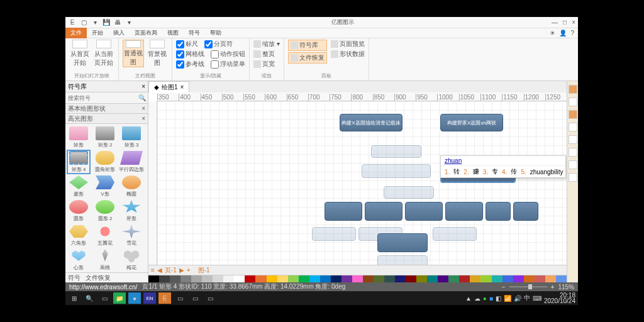  What do you see at coordinates (267, 54) in the screenshot?
I see `fitpage-button: 整页` at bounding box center [267, 54].